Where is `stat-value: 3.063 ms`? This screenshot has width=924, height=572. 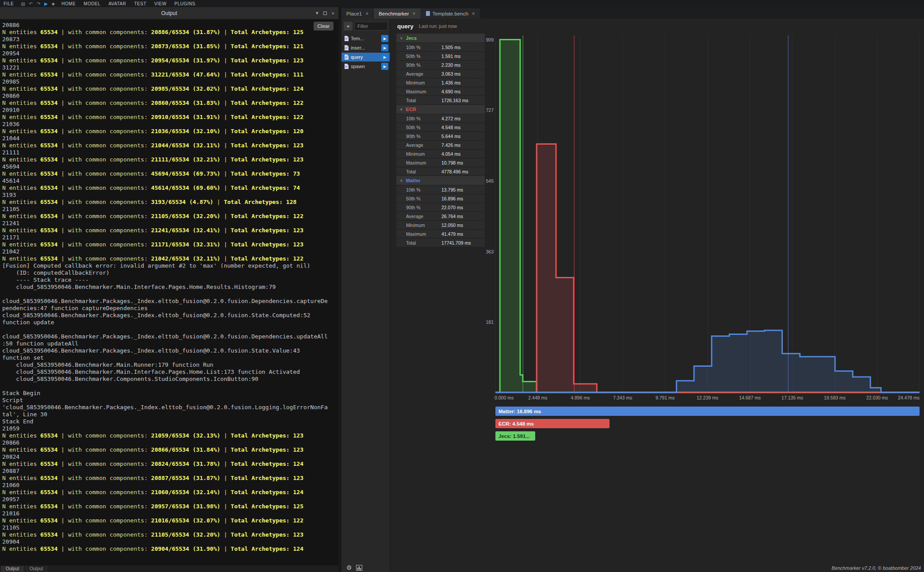 stat-value: 3.063 ms is located at coordinates (451, 74).